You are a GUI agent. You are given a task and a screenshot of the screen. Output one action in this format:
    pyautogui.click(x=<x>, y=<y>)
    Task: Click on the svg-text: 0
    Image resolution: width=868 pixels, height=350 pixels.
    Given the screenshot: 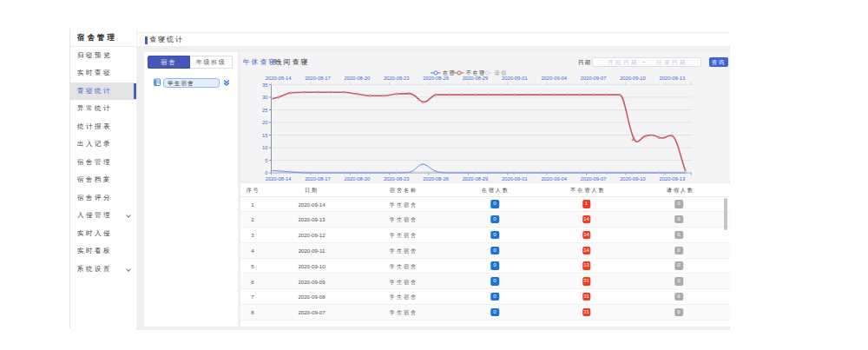 What is the action you would take?
    pyautogui.click(x=266, y=173)
    